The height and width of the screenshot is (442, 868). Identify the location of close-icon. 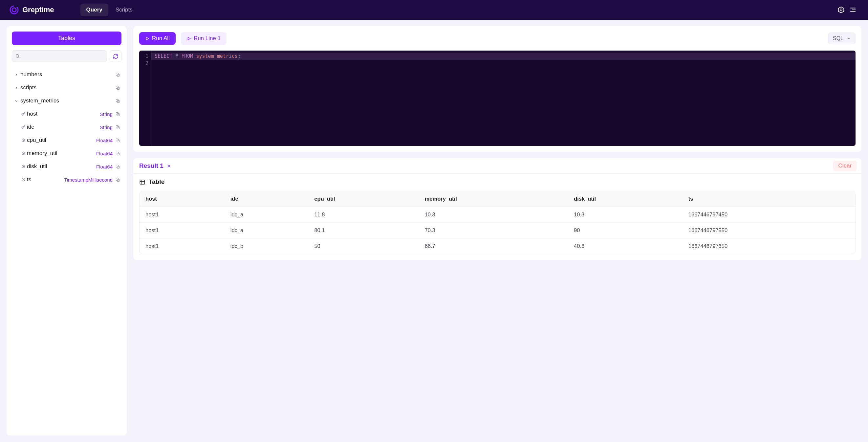
(169, 166).